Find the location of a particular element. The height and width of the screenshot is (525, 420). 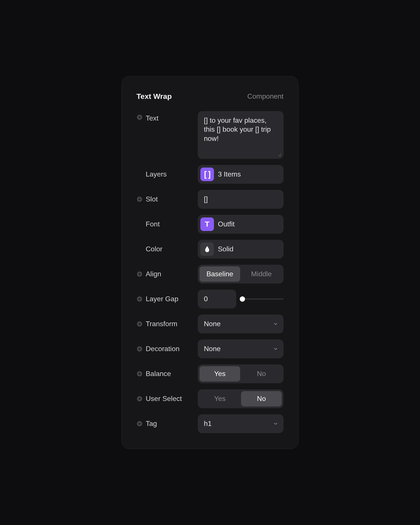

transform-value: None is located at coordinates (212, 324).